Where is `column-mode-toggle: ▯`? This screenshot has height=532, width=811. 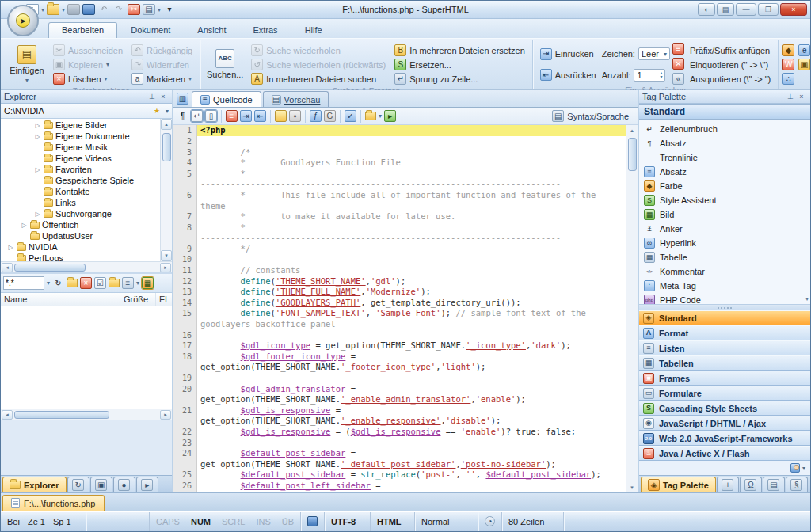 column-mode-toggle: ▯ is located at coordinates (211, 116).